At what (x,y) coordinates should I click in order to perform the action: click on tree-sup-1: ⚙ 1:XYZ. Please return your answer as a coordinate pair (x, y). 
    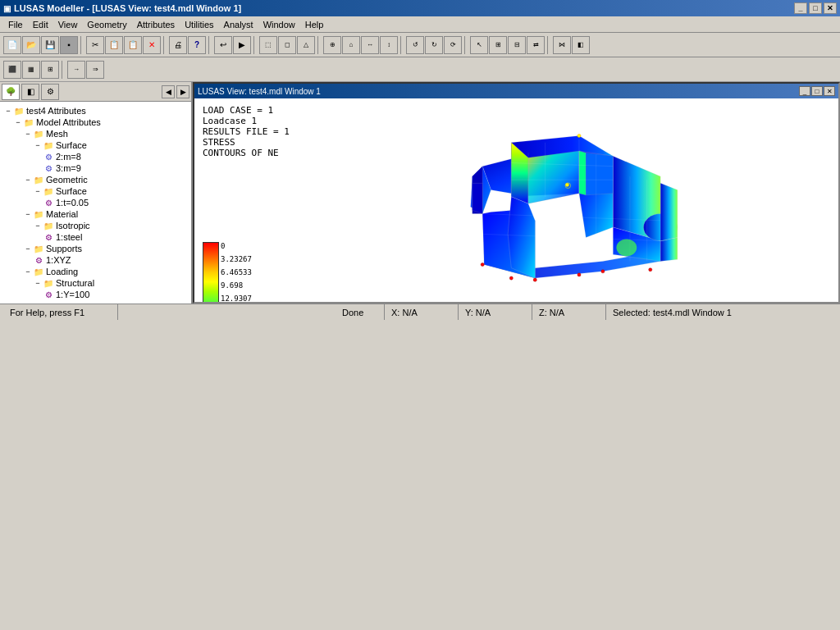
    Looking at the image, I should click on (95, 260).